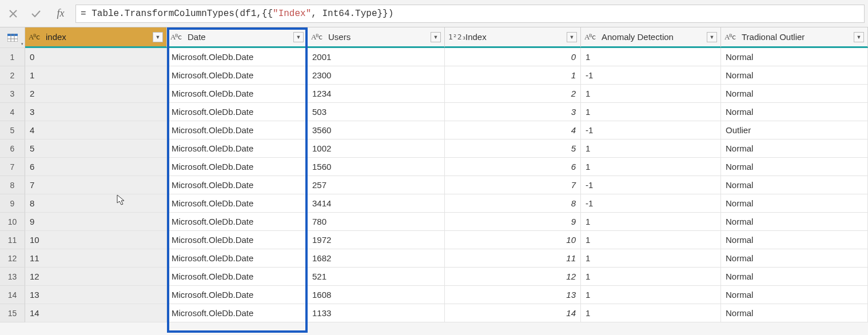  I want to click on table-row: 98Microsoft.OleDb.Date34148-1Normal, so click(434, 204).